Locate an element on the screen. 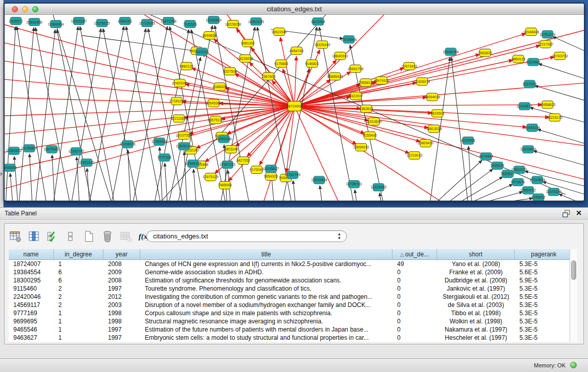  network-node: 20609410 is located at coordinates (426, 143).